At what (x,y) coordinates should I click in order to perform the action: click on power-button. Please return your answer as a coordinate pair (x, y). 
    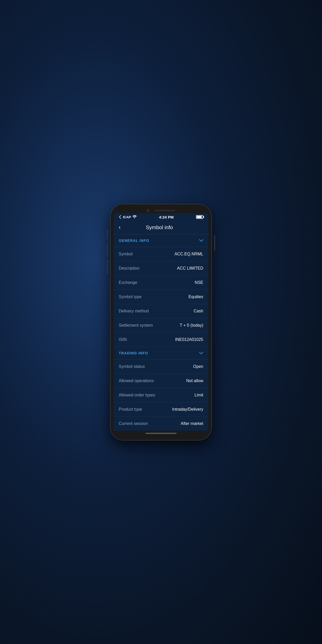
    Looking at the image, I should click on (215, 243).